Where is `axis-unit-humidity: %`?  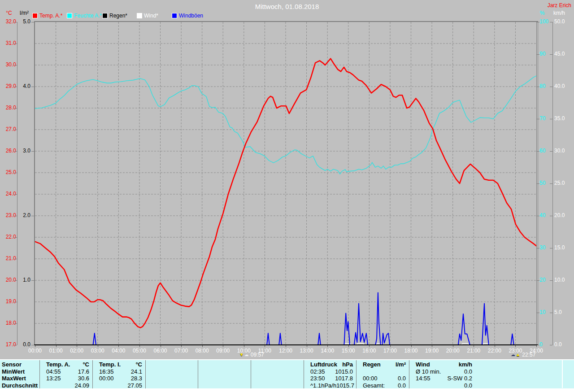 axis-unit-humidity: % is located at coordinates (542, 13).